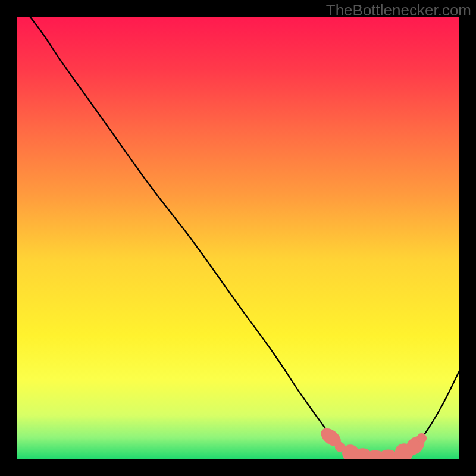 This screenshot has width=476, height=476. I want to click on watermark-text: TheBottlenecker.com, so click(399, 11).